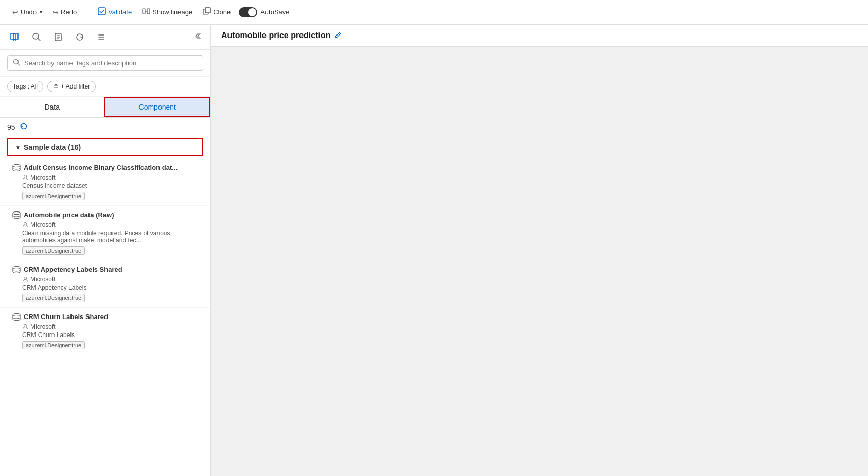 The height and width of the screenshot is (476, 868). What do you see at coordinates (101, 37) in the screenshot?
I see `sidebar-list-icon-btn` at bounding box center [101, 37].